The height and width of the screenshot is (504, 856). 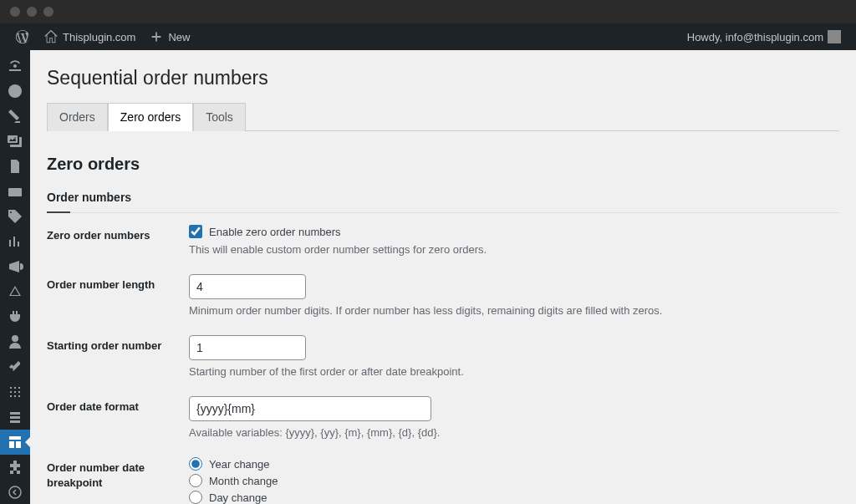 I want to click on tab-orders: Orders, so click(x=77, y=117).